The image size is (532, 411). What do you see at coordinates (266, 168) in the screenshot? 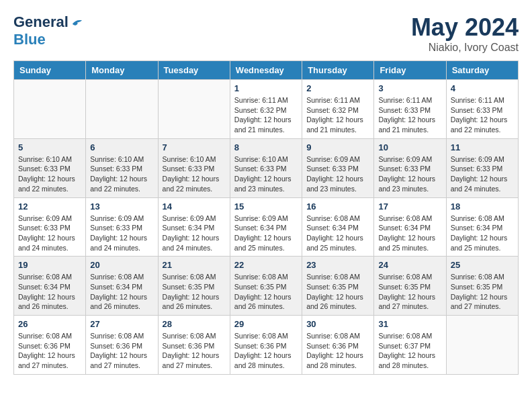
I see `calendar-cell: 8Sunrise: 6:10 AM Sunset: 6:33 PM Daylig…` at bounding box center [266, 168].